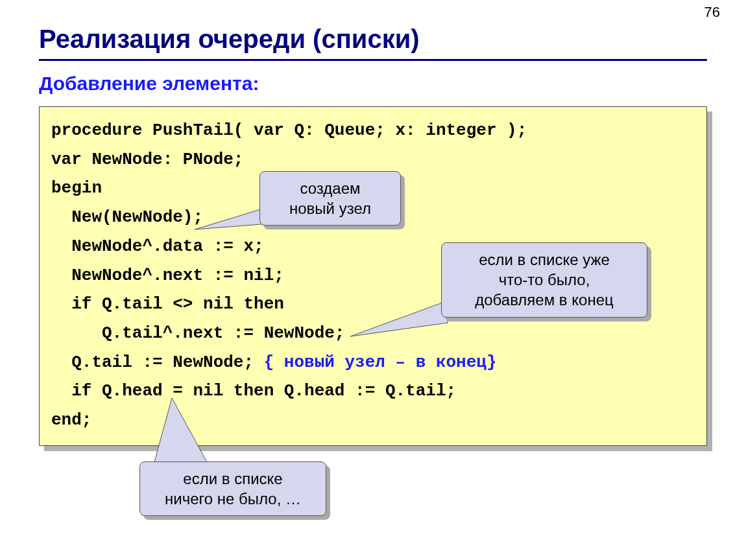  I want to click on callout-text: что-то было,, so click(545, 280).